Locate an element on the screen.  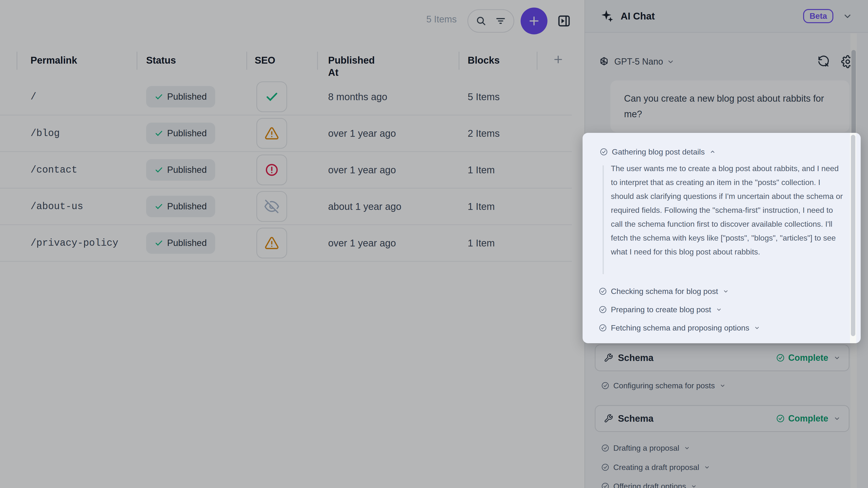
reasoning-body: The user wants me to create a blog post … is located at coordinates (728, 210).